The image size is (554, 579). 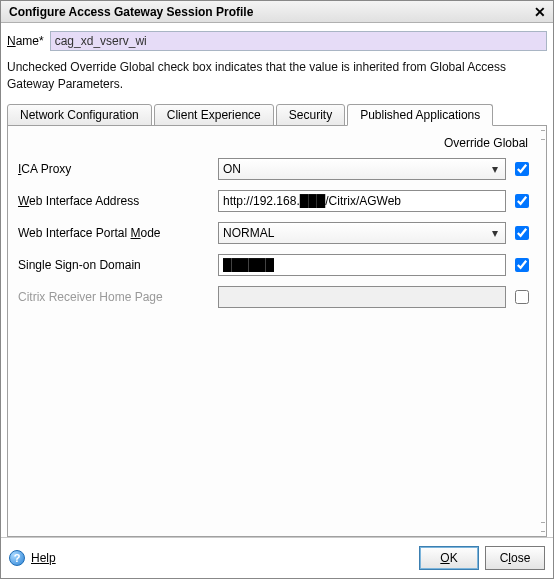 I want to click on input-citrix-receiver-home-page, so click(x=362, y=297).